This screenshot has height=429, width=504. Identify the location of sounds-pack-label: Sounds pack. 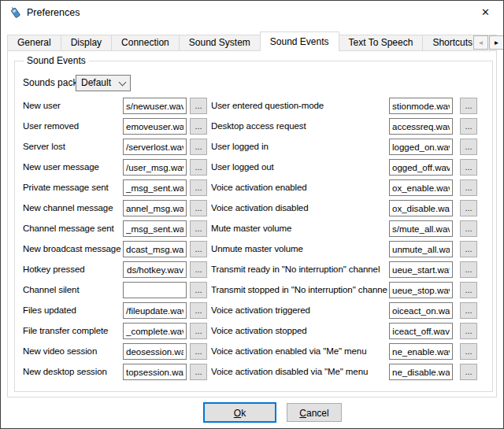
(50, 83).